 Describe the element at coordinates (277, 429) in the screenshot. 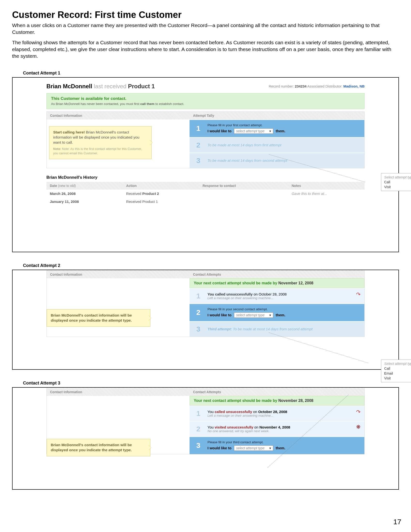

I see `attempt-row-2-result: 2 You visited unsuccessfully on November…` at that location.